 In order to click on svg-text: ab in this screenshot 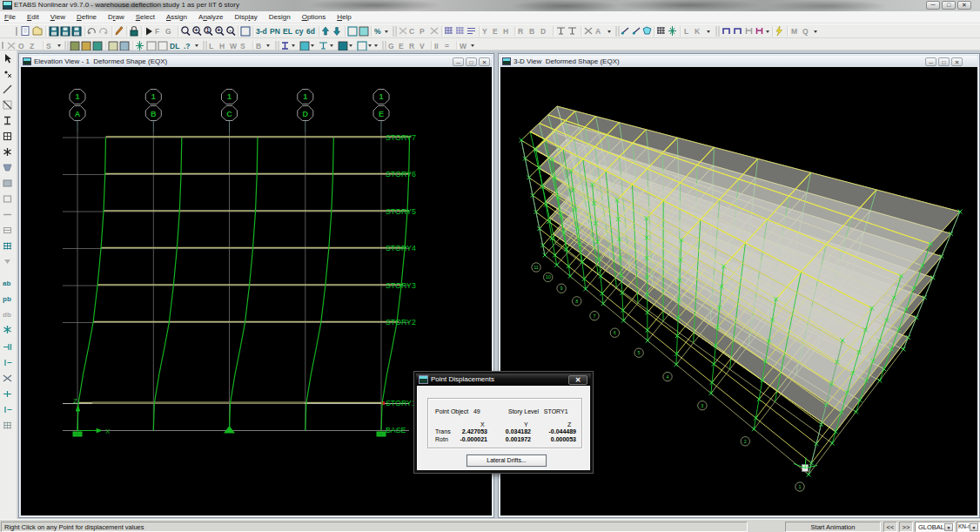, I will do `click(7, 284)`.